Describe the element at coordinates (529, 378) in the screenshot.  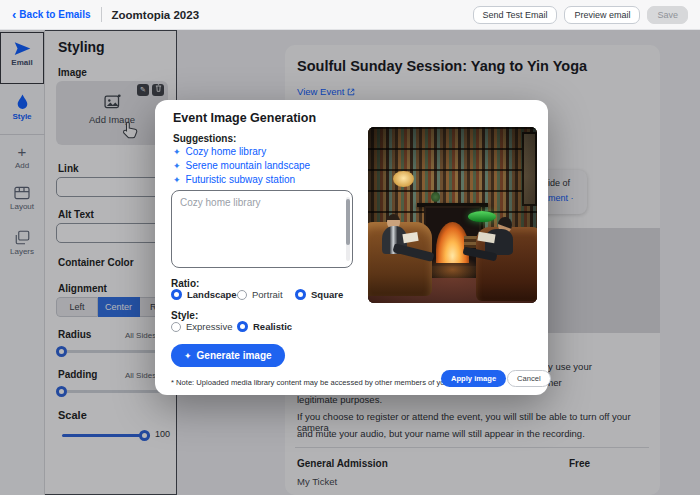
I see `cancel-button: Cancel` at that location.